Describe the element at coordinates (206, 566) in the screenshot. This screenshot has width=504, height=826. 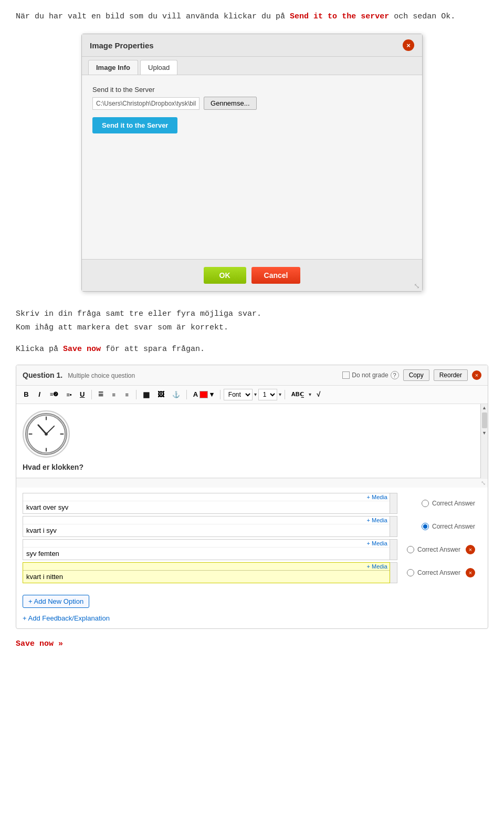
I see `answer-4-top-bar: + Media` at that location.